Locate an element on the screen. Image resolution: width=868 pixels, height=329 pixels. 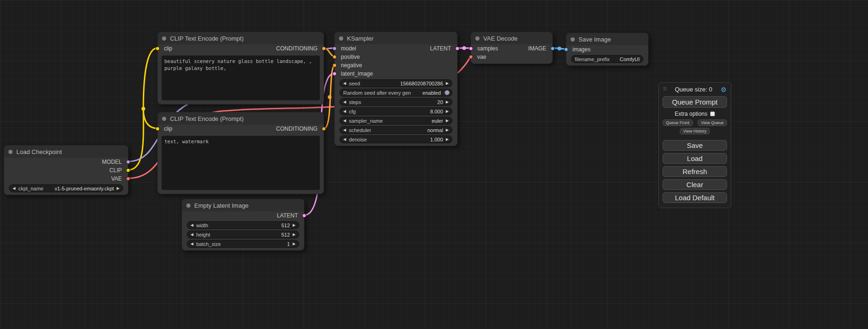
steps-widget: ◀ steps 20 ▶ is located at coordinates (396, 102).